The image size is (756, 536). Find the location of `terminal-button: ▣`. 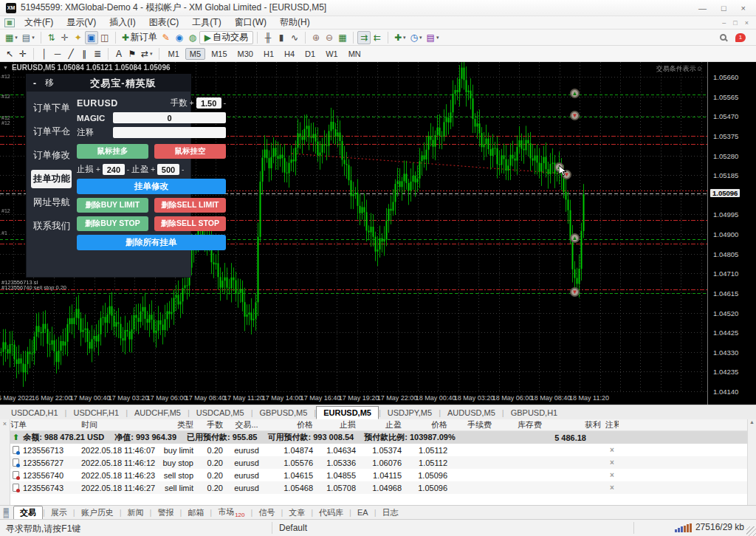

terminal-button: ▣ is located at coordinates (92, 38).